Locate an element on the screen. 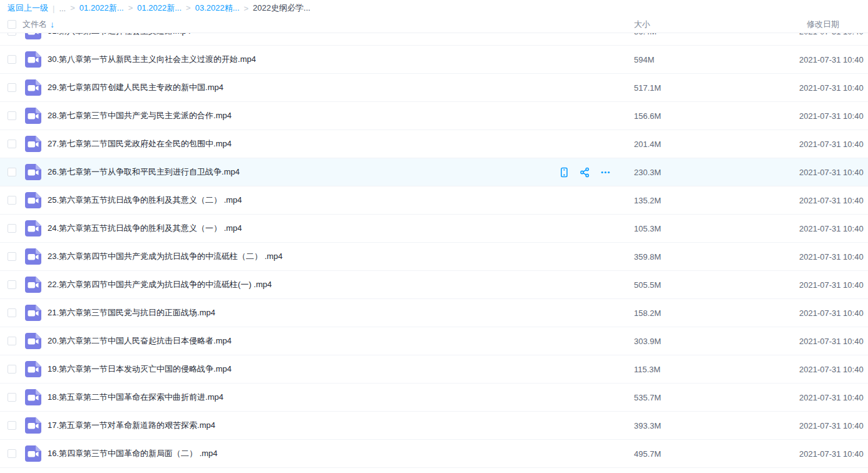  table-row: 29.第七章第四节创建人民民主专政的新中国.mp4 517.1M 2021-07… is located at coordinates (434, 88).